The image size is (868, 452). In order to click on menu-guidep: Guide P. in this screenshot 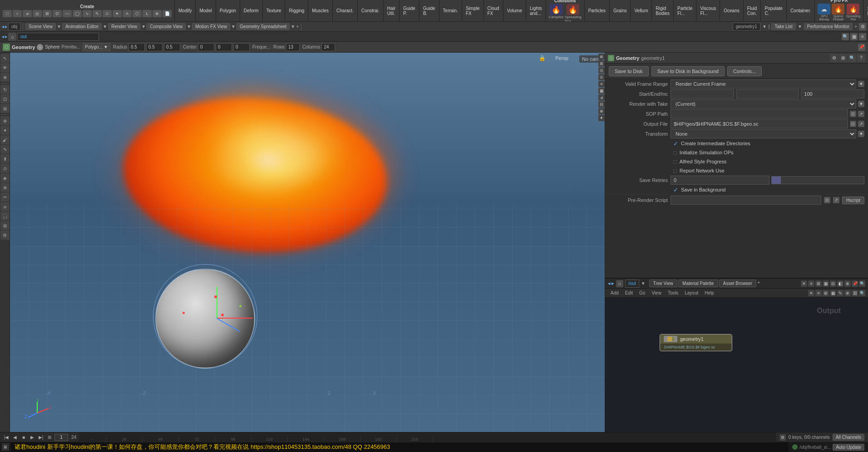, I will do `click(409, 11)`.